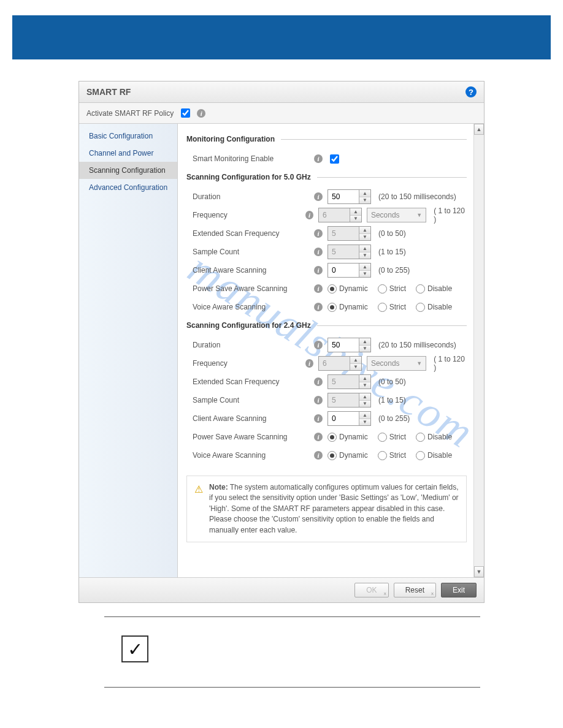 The height and width of the screenshot is (728, 563). I want to click on frequency-24ghz-spinner: 6 ▲▼, so click(340, 363).